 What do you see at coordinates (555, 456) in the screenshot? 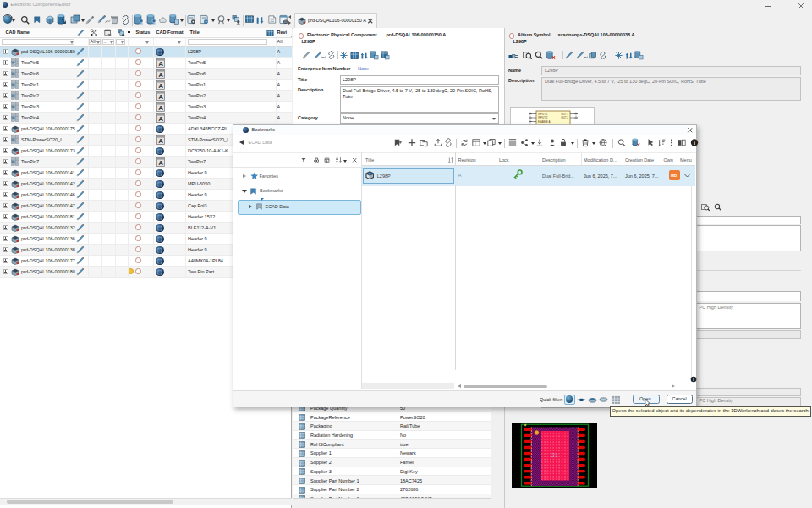
I see `svg-text: 21` at bounding box center [555, 456].